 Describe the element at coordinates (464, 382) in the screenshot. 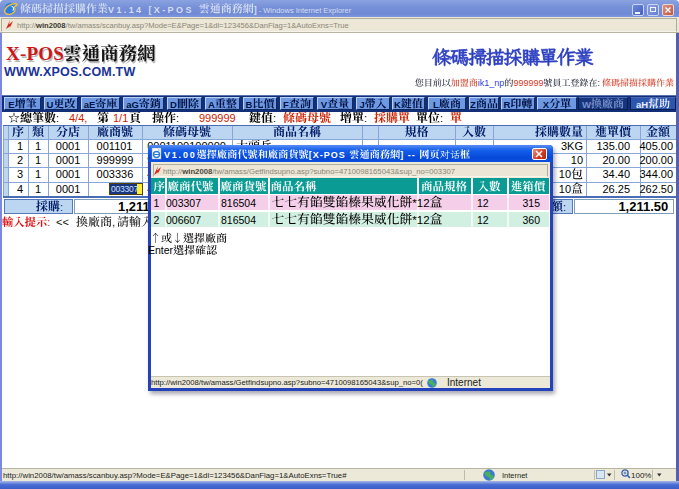

I see `svg-text: Internet` at that location.